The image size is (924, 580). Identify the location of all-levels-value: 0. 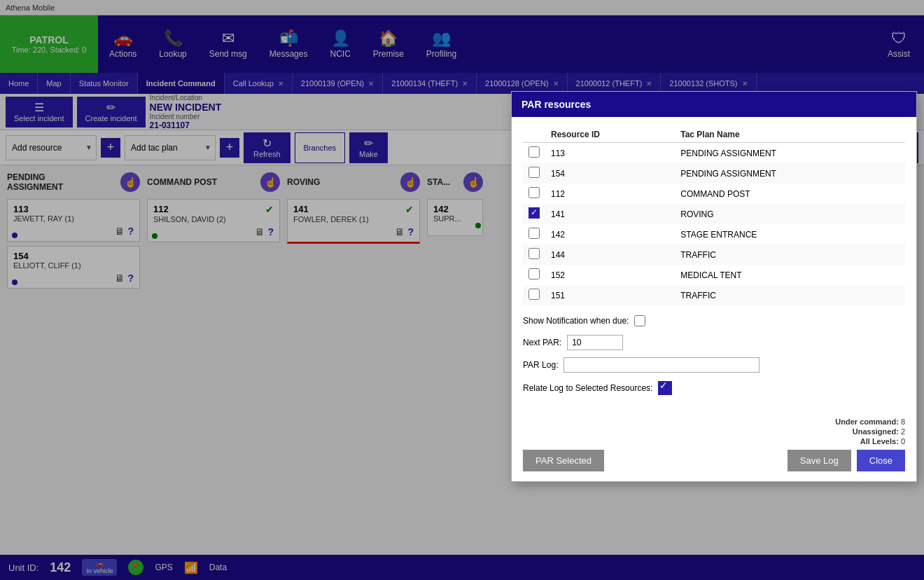
(903, 441).